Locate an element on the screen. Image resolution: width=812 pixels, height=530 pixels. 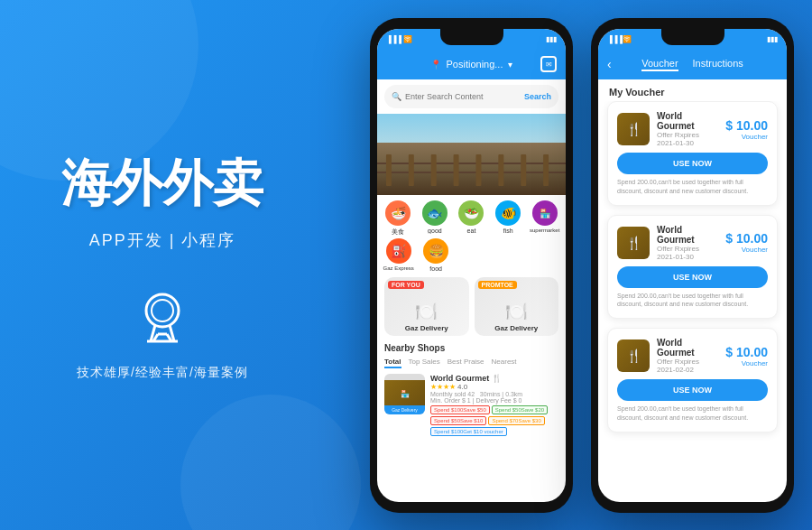
category-supermarket: 🏪 supermarket is located at coordinates (545, 219).